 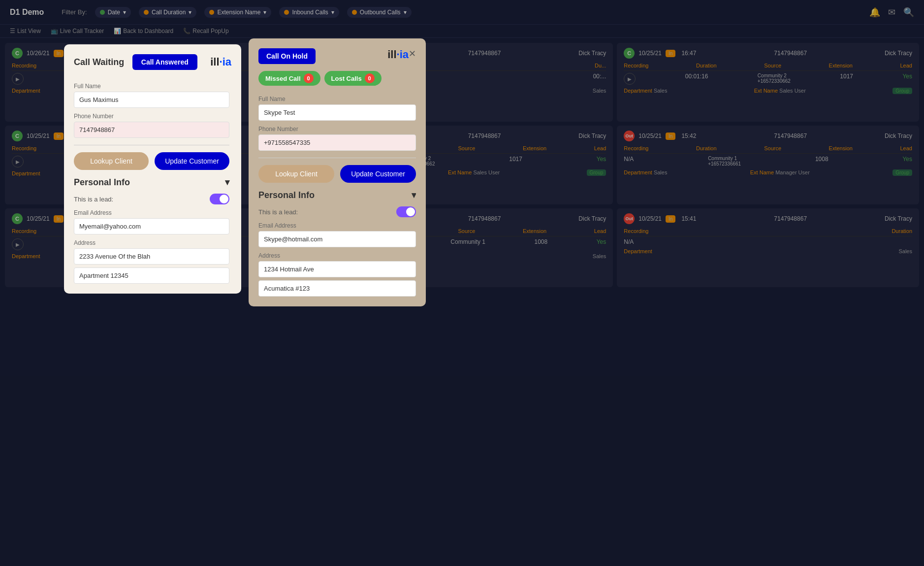 I want to click on phone-number-label: Phone Number, so click(x=152, y=116).